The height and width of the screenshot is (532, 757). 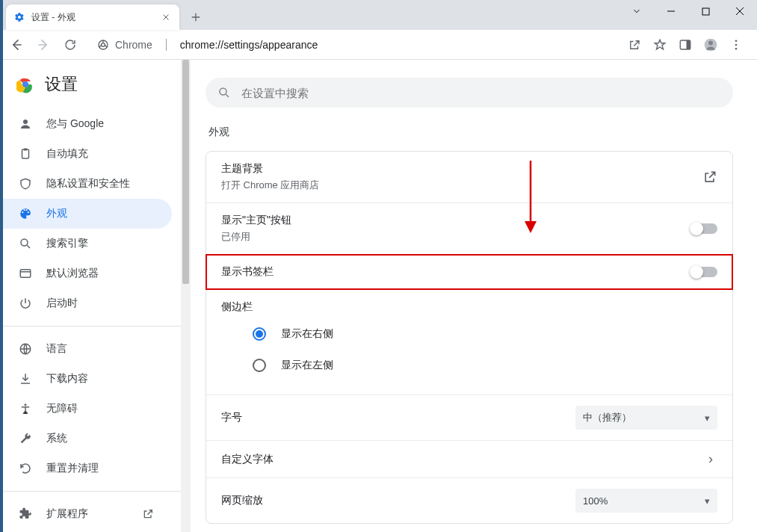 I want to click on download-icon, so click(x=25, y=379).